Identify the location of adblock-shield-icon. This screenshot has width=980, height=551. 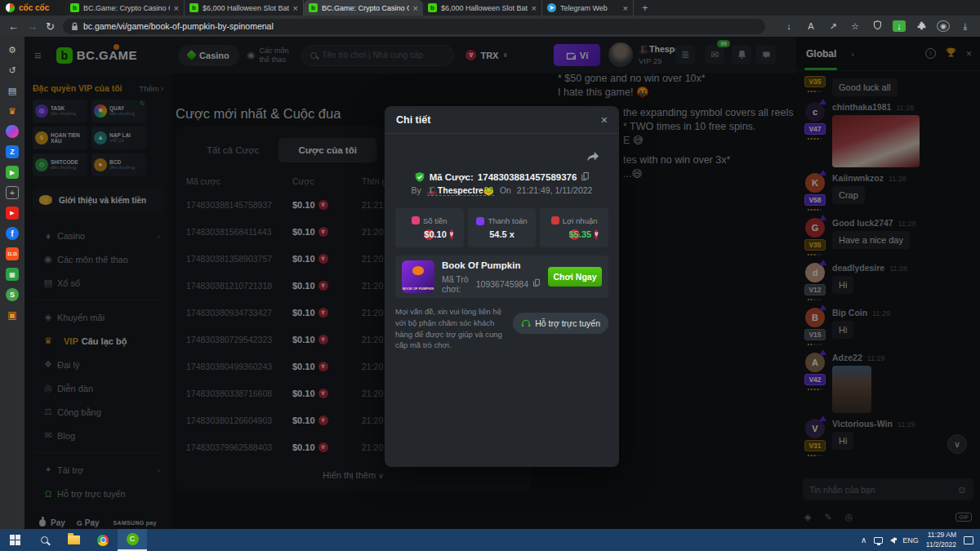
(877, 26).